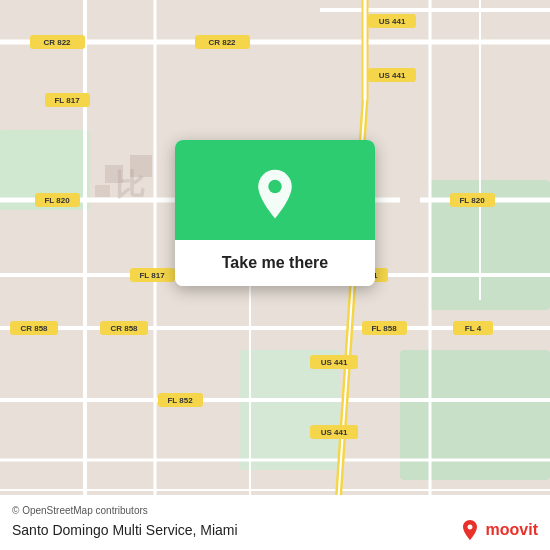 This screenshot has width=550, height=550. What do you see at coordinates (498, 530) in the screenshot?
I see `moovit-logo: moovit` at bounding box center [498, 530].